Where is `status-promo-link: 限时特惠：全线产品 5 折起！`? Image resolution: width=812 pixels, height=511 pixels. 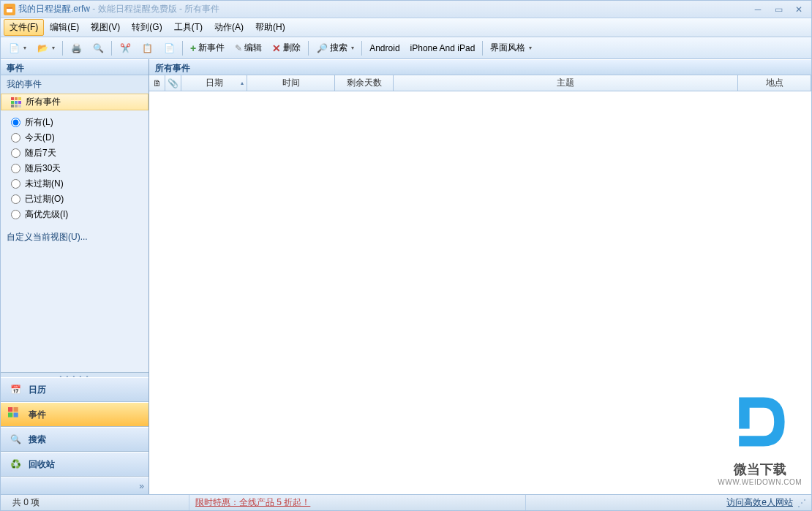 status-promo-link: 限时特惠：全线产品 5 折起！ is located at coordinates (358, 503).